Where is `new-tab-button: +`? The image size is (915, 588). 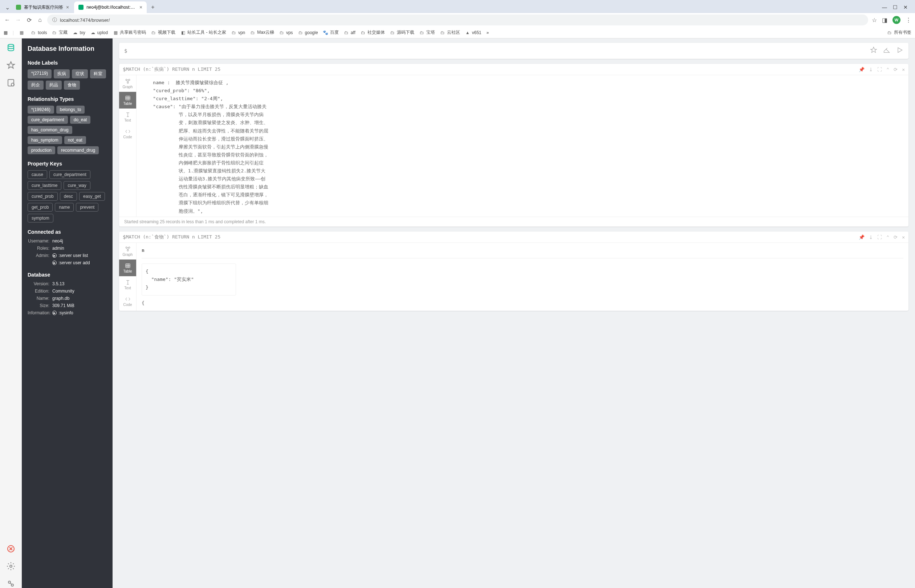 new-tab-button: + is located at coordinates (153, 7).